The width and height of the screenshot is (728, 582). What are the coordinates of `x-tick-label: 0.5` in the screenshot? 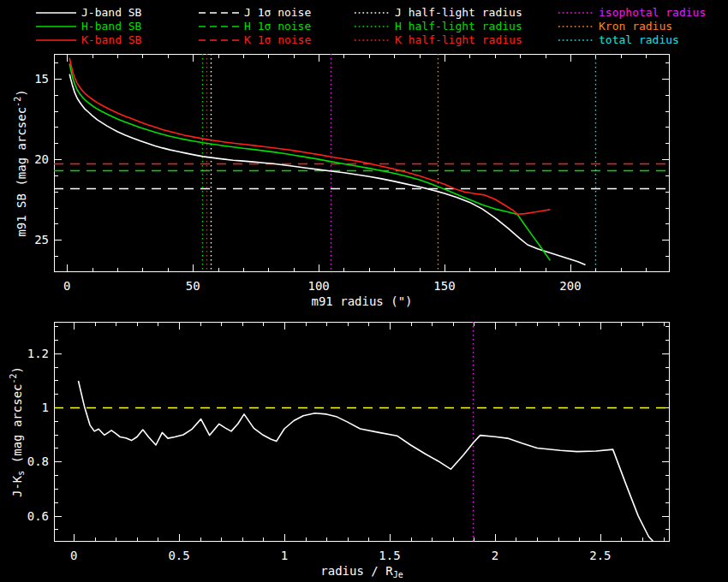 It's located at (178, 555).